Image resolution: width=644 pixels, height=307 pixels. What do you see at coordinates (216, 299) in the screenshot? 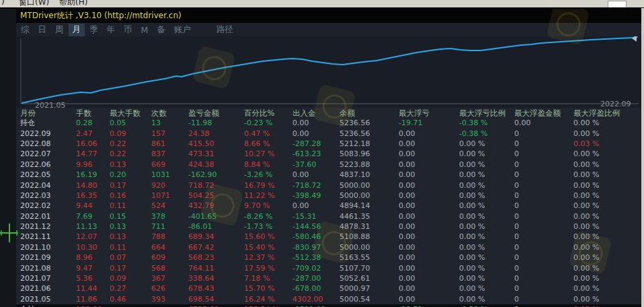
I see `table-cell: 698.54` at bounding box center [216, 299].